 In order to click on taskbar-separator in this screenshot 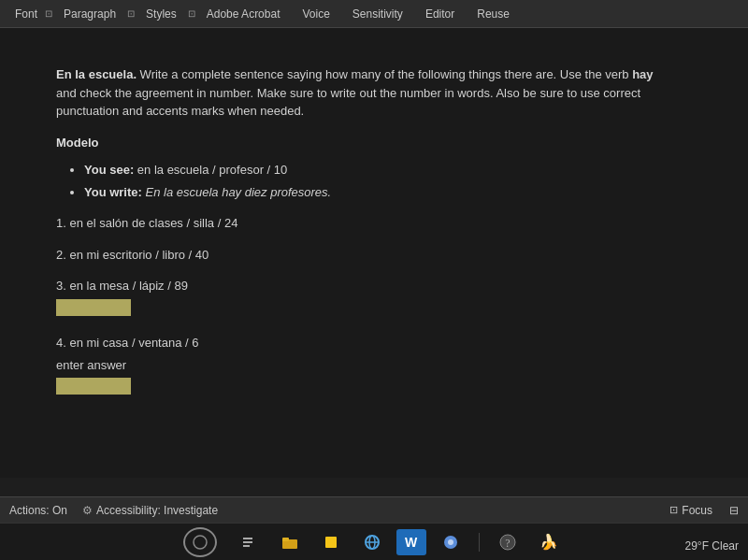, I will do `click(479, 542)`.